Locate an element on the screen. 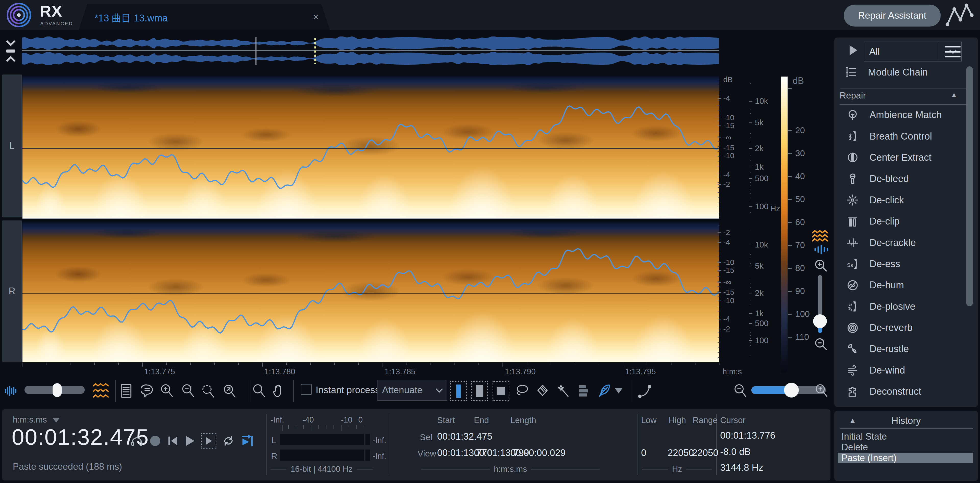 The height and width of the screenshot is (483, 980). timeline-zoom-out-icon is located at coordinates (740, 391).